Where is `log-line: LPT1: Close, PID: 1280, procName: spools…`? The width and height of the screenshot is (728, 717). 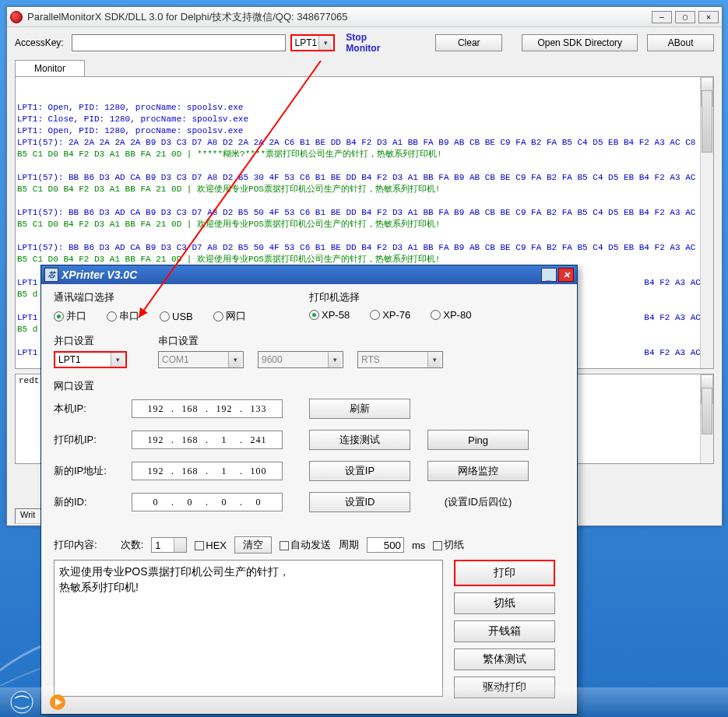 log-line: LPT1: Close, PID: 1280, procName: spools… is located at coordinates (364, 120).